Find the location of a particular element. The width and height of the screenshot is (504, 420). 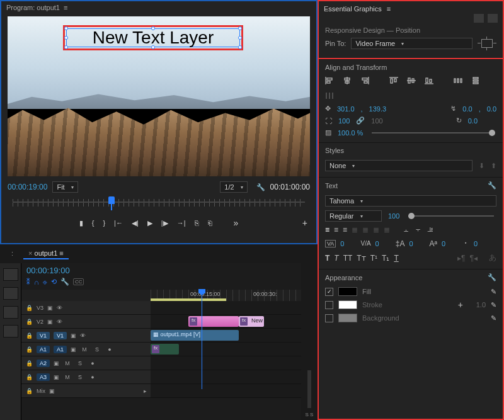

program-scrubber is located at coordinates (159, 205).